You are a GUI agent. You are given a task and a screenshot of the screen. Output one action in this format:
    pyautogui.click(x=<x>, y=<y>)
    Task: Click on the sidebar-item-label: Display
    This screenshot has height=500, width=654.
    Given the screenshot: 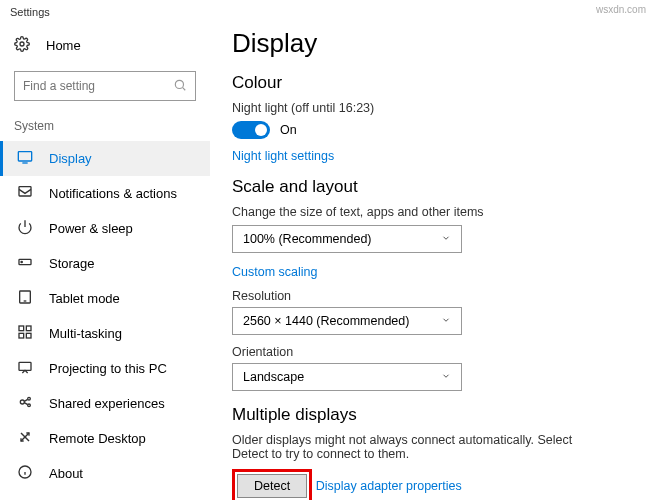 What is the action you would take?
    pyautogui.click(x=70, y=158)
    